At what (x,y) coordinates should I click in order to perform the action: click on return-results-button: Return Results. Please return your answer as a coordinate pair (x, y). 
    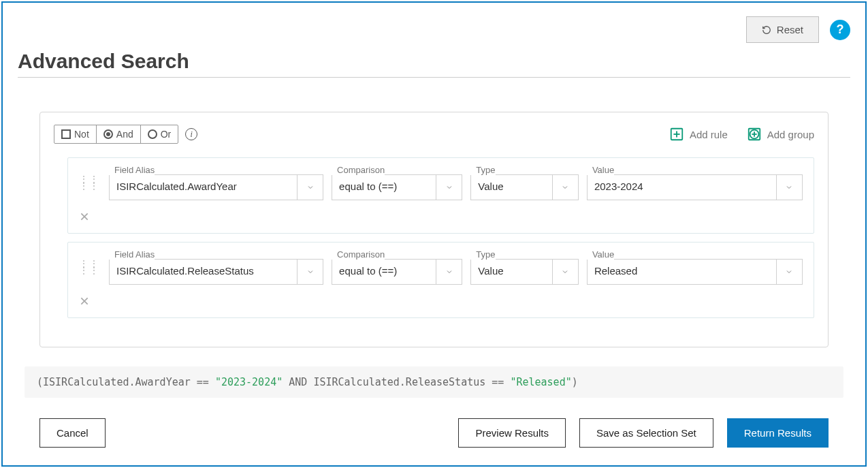
    Looking at the image, I should click on (777, 433).